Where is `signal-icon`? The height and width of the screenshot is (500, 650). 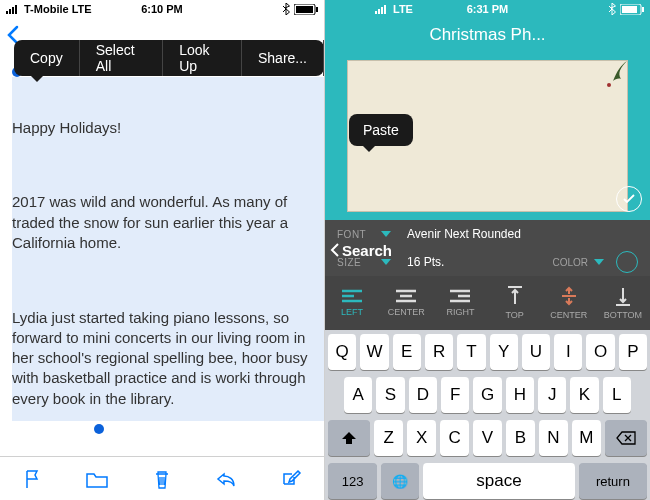
signal-icon is located at coordinates (13, 9).